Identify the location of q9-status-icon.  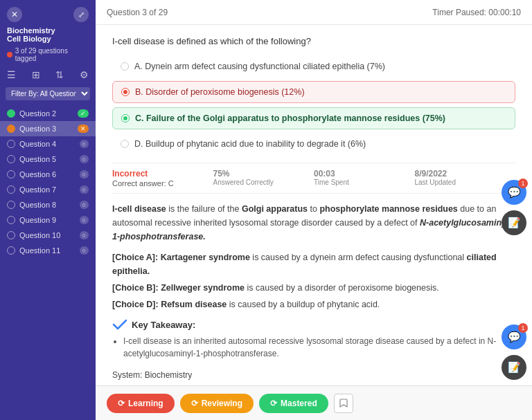
(11, 220).